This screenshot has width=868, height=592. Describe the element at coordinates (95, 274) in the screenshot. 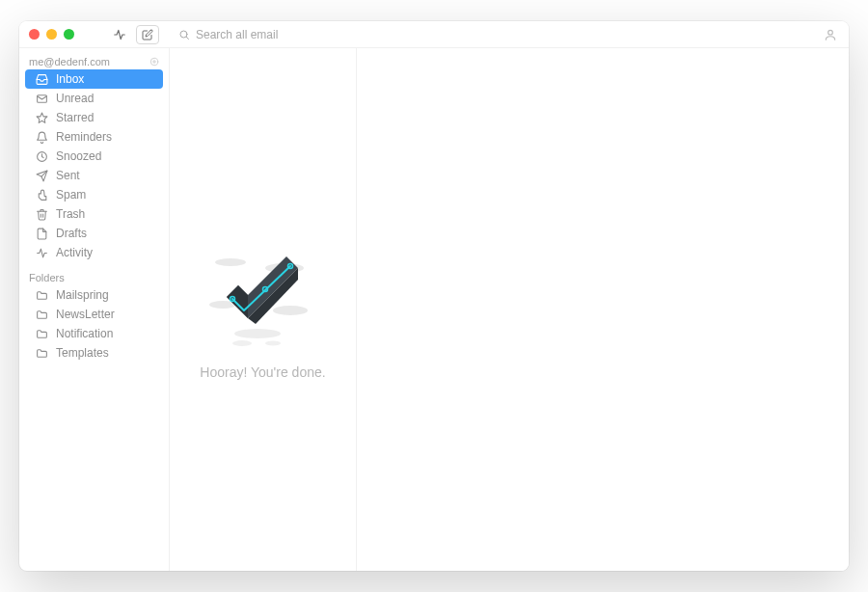

I see `folders-header: Folders` at that location.